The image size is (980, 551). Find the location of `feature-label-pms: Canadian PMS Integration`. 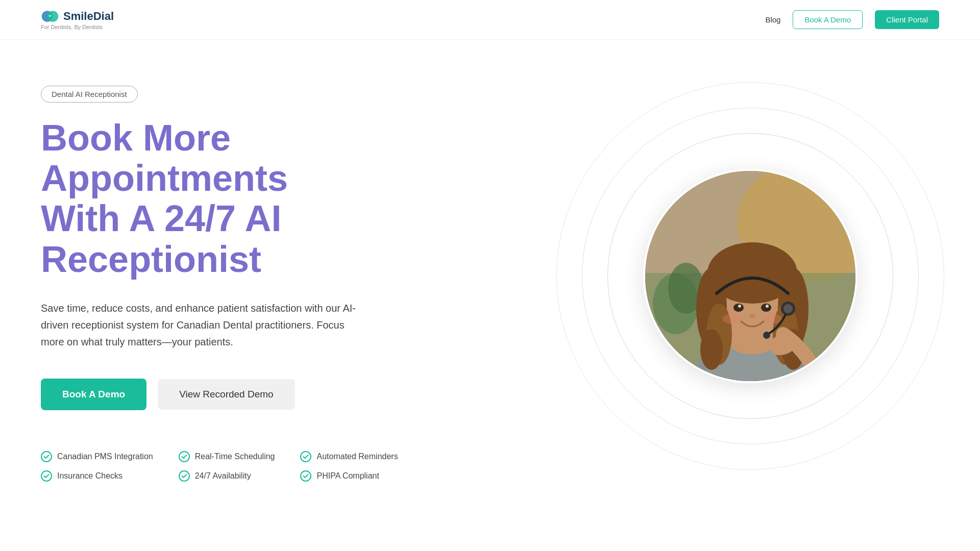

feature-label-pms: Canadian PMS Integration is located at coordinates (105, 457).